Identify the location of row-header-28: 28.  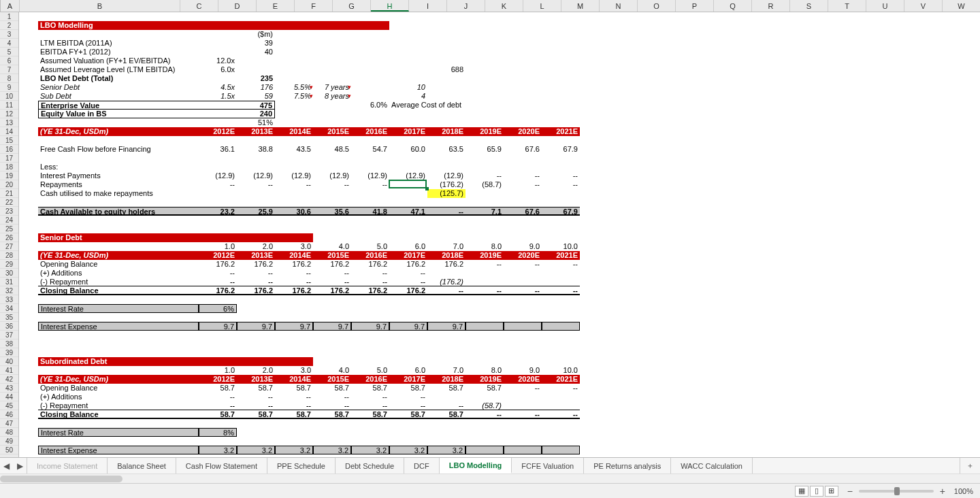
(10, 256).